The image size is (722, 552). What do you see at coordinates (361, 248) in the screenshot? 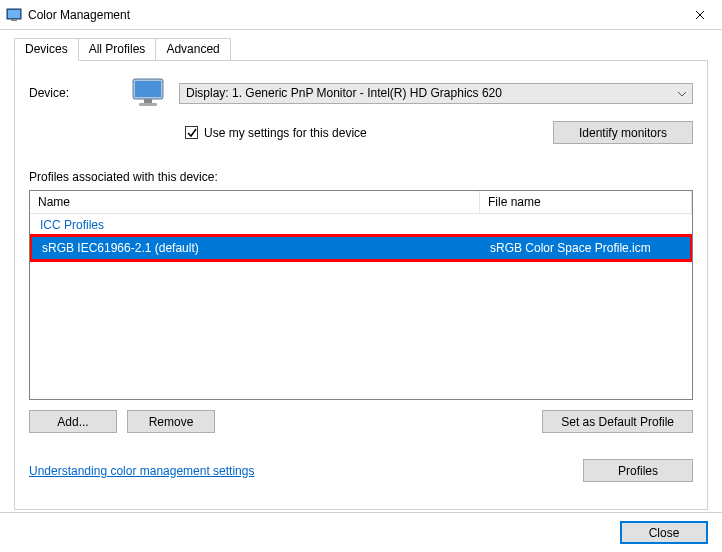
I see `annotation-highlight: sRGB IEC61966-2.1 (default) sRGB Color S…` at bounding box center [361, 248].